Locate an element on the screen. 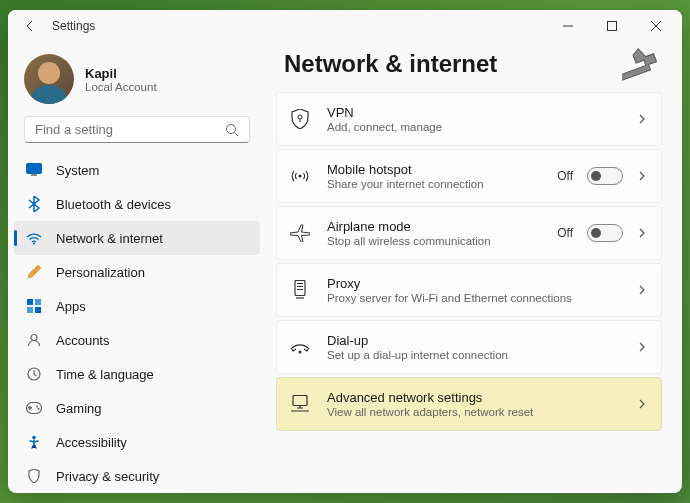 Image resolution: width=690 pixels, height=503 pixels. proxy-icon is located at coordinates (300, 290).